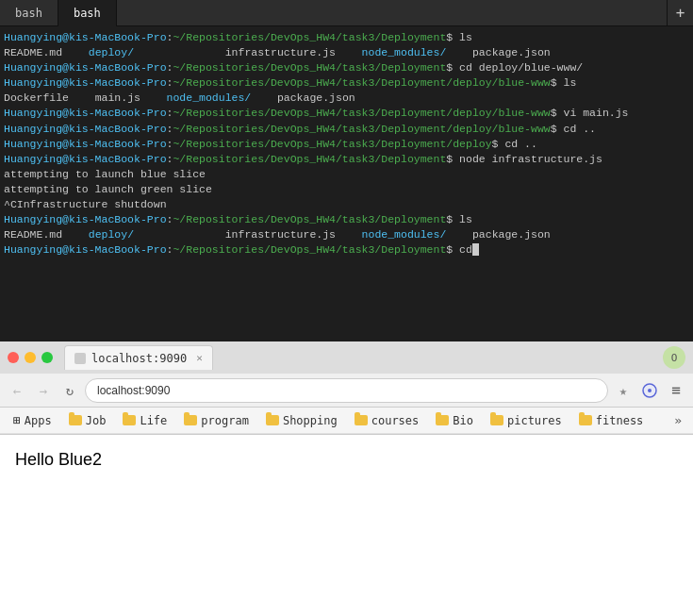 The height and width of the screenshot is (616, 693). I want to click on terminal-tab-1-label: bash, so click(28, 13).